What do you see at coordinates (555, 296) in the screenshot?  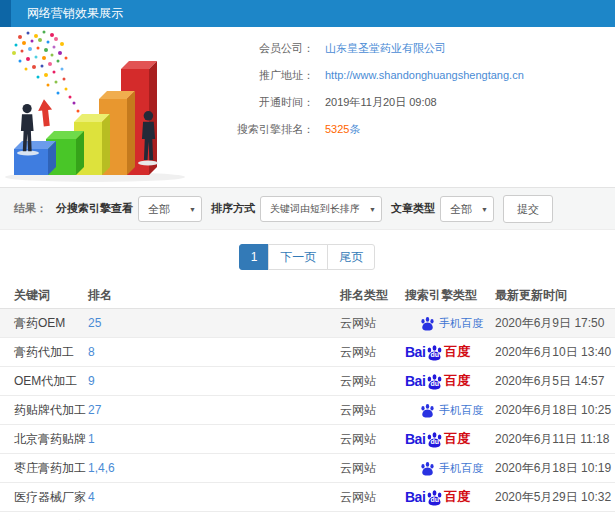 I see `column-header-5: 最新更新时间` at bounding box center [555, 296].